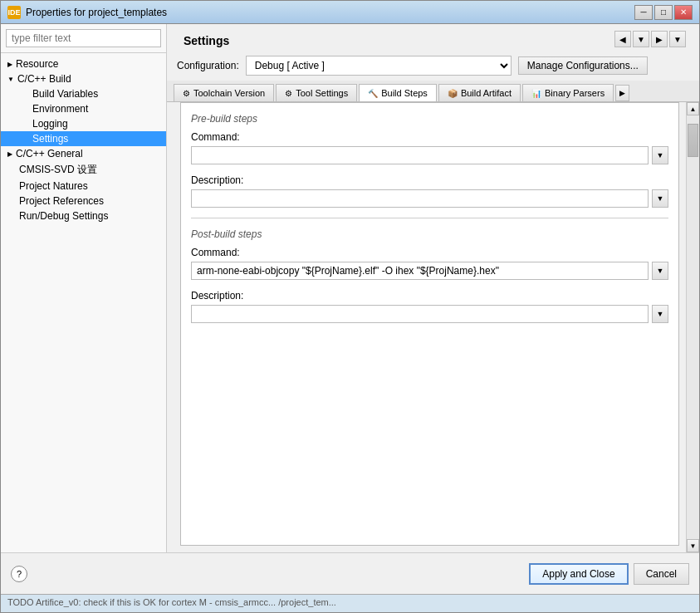  I want to click on post-build-section: Post-build steps Command: ▼ Description:…, so click(430, 276).